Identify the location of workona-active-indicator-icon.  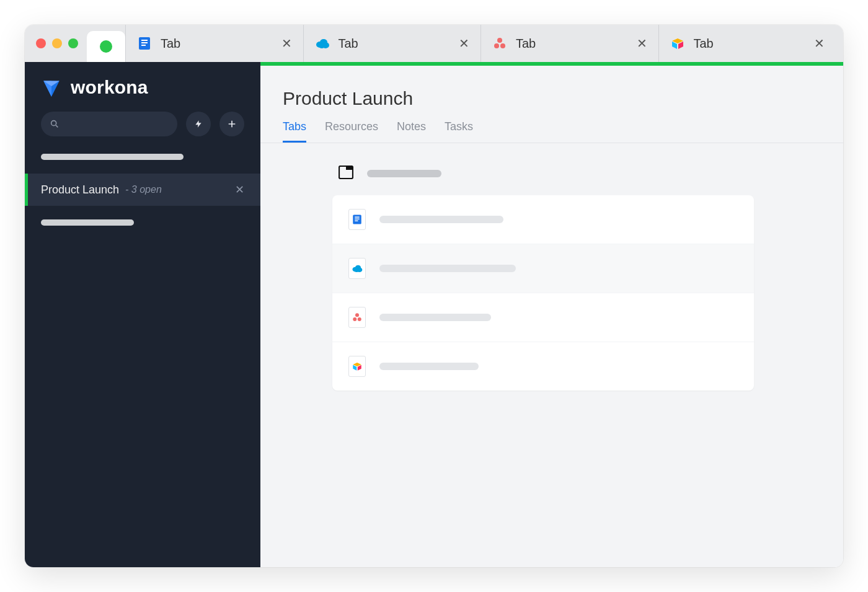
(106, 46).